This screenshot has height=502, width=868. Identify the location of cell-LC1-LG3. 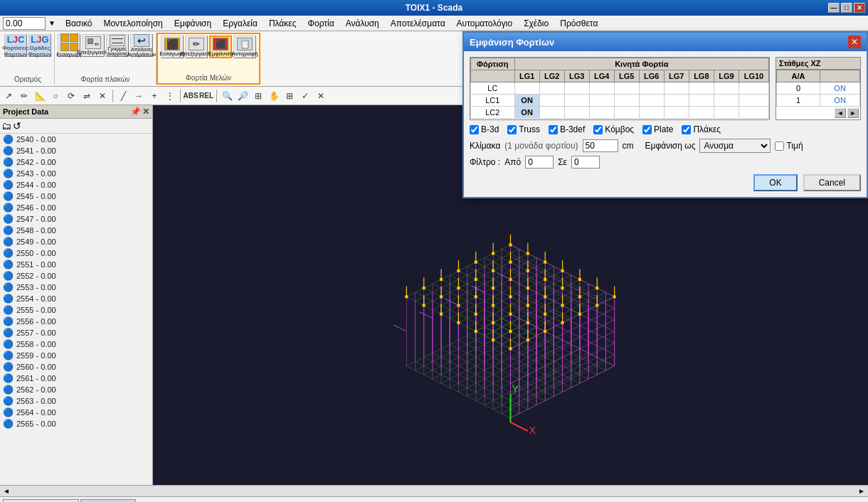
(576, 101).